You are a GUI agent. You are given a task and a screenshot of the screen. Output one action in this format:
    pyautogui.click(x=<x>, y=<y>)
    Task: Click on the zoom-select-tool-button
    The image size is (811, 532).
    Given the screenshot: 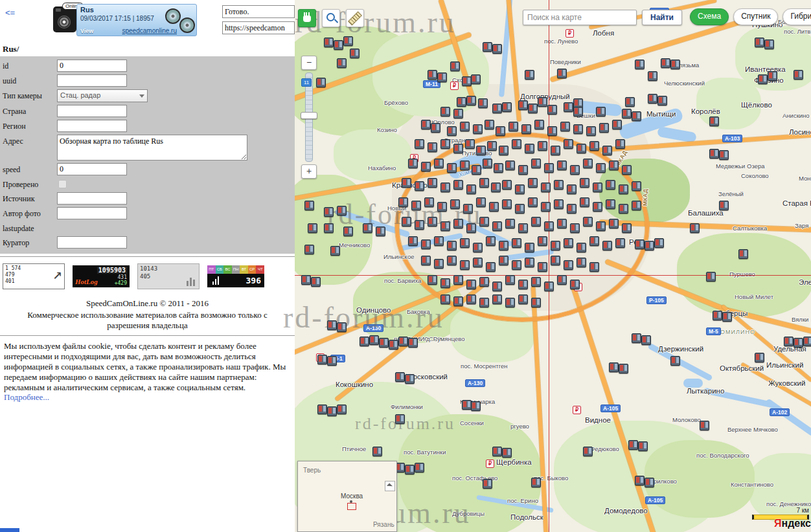 What is the action you would take?
    pyautogui.click(x=331, y=18)
    